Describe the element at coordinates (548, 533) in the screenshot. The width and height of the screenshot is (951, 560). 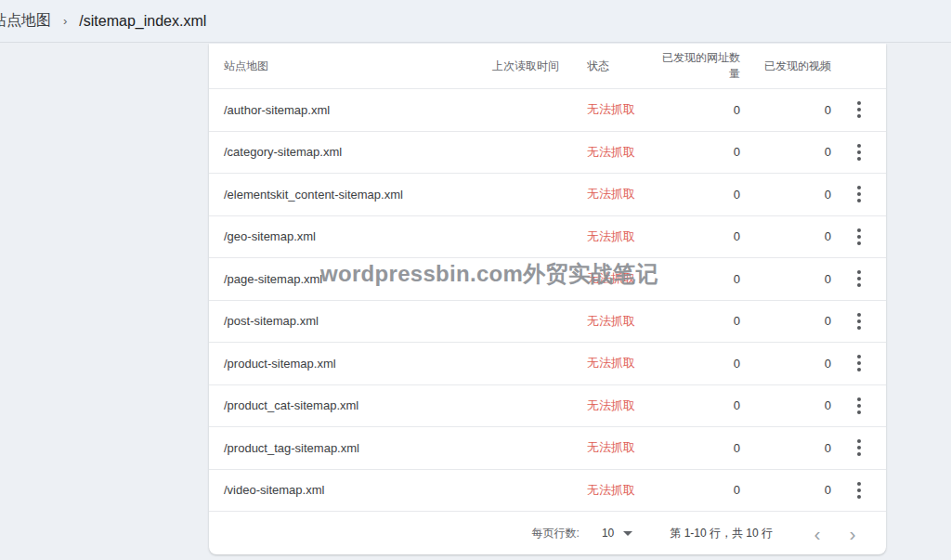
I see `pagination-bar: 每页行数: 10 第 1-10 行，共 10 行 ‹ ›` at that location.